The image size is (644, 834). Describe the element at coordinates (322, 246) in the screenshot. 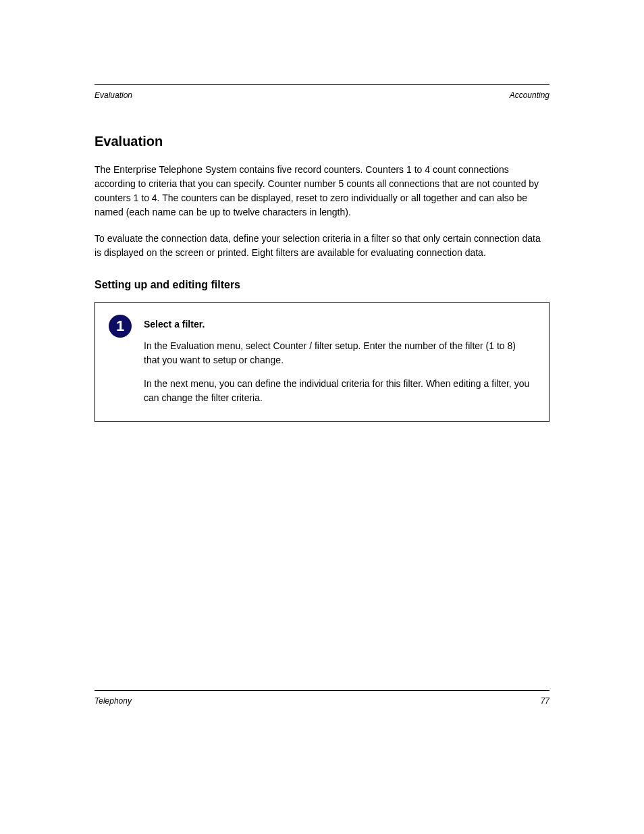

I see `intro-paragraph-2: To evaluate the connection data, define …` at that location.